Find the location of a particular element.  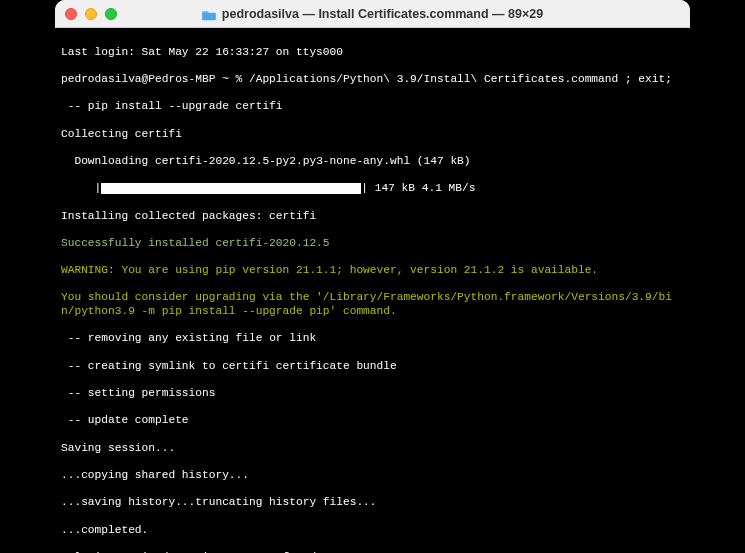

terminal-line: Saving session... is located at coordinates (372, 449).